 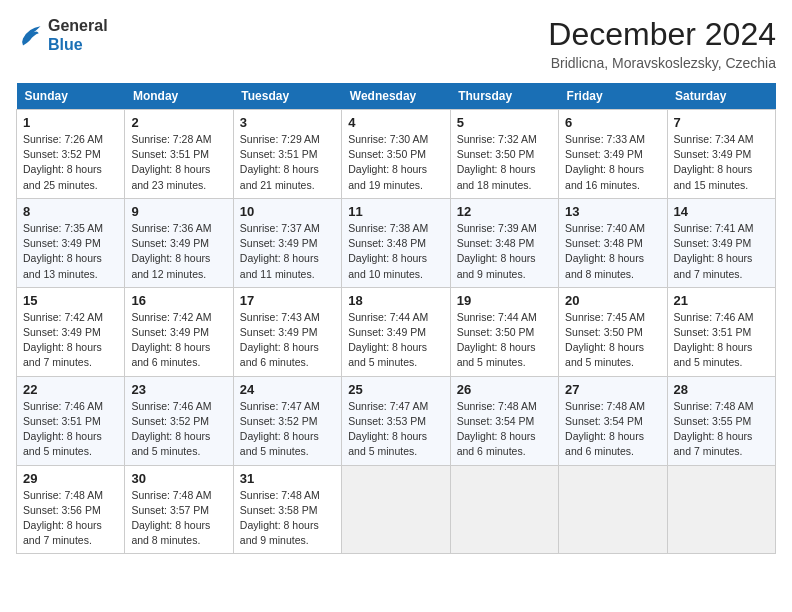 I want to click on day-number: 11, so click(x=396, y=212).